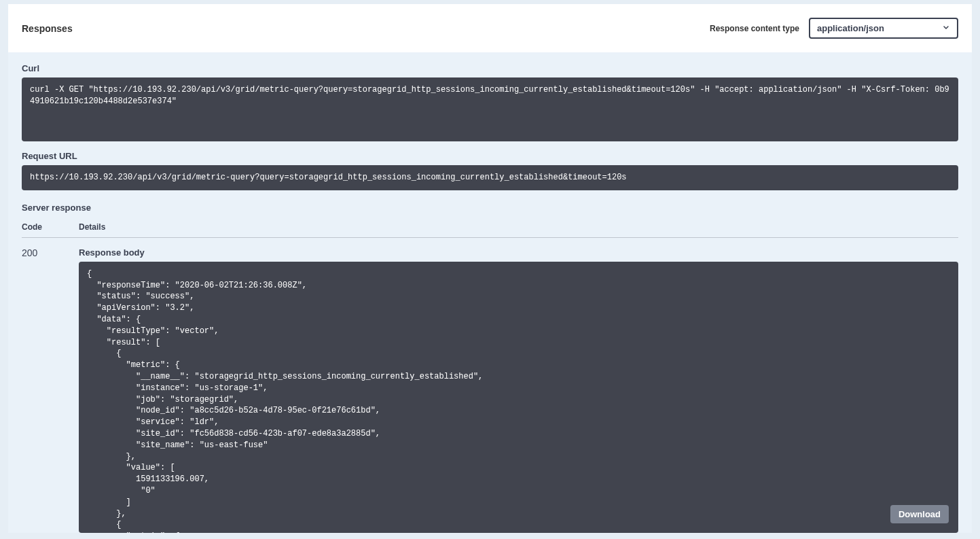 The width and height of the screenshot is (980, 539). What do you see at coordinates (490, 156) in the screenshot?
I see `request-url-label: Request URL` at bounding box center [490, 156].